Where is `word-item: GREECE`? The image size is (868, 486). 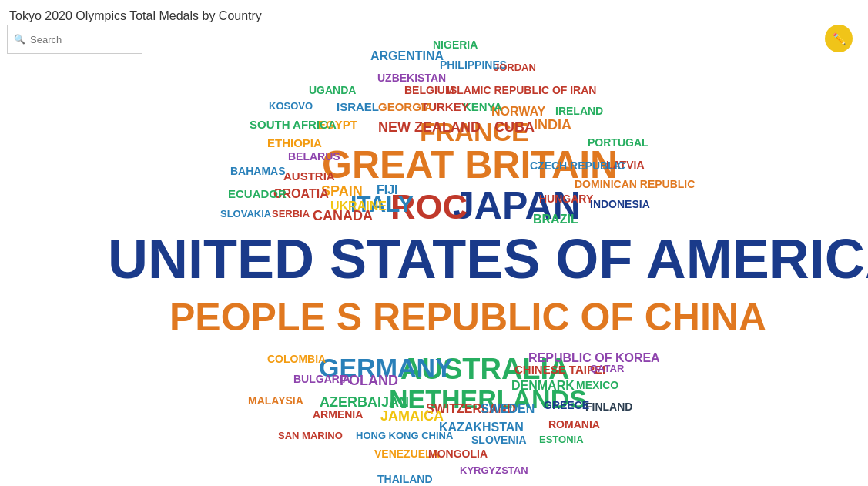
word-item: GREECE is located at coordinates (567, 405).